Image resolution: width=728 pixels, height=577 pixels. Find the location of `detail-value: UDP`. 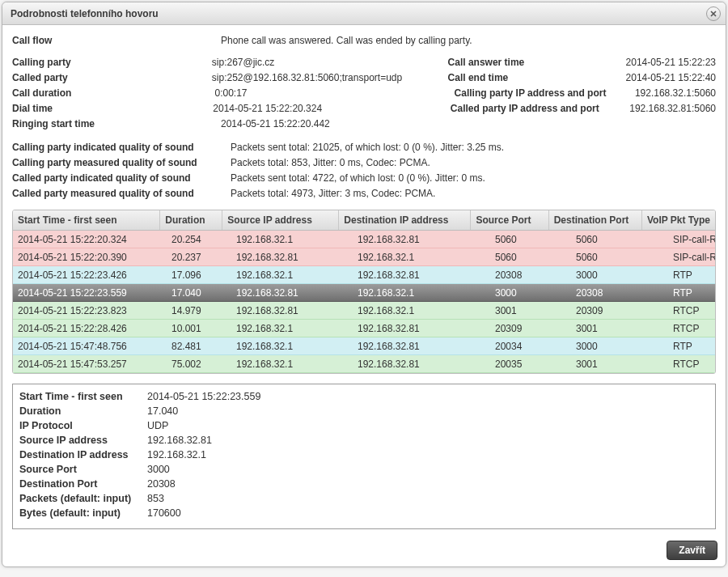

detail-value: UDP is located at coordinates (428, 426).